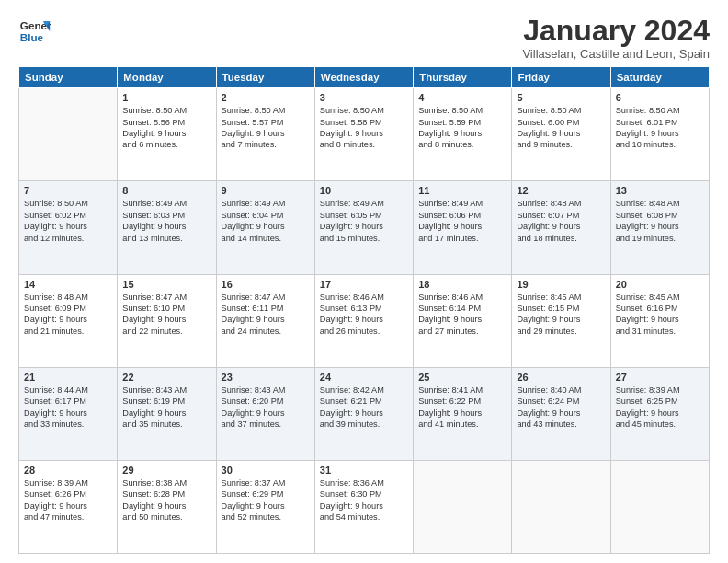  Describe the element at coordinates (660, 134) in the screenshot. I see `calendar-cell: 6Sunrise: 8:50 AM Sunset: 6:01 PM Daylig…` at that location.